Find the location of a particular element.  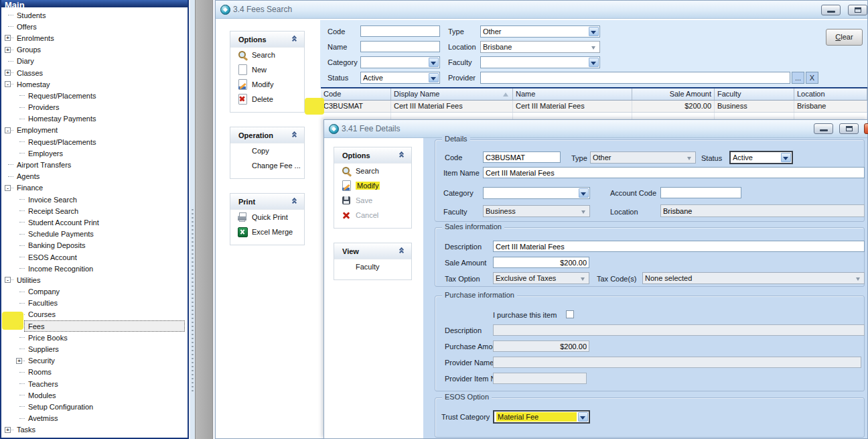

sale-amount-input is located at coordinates (541, 263).